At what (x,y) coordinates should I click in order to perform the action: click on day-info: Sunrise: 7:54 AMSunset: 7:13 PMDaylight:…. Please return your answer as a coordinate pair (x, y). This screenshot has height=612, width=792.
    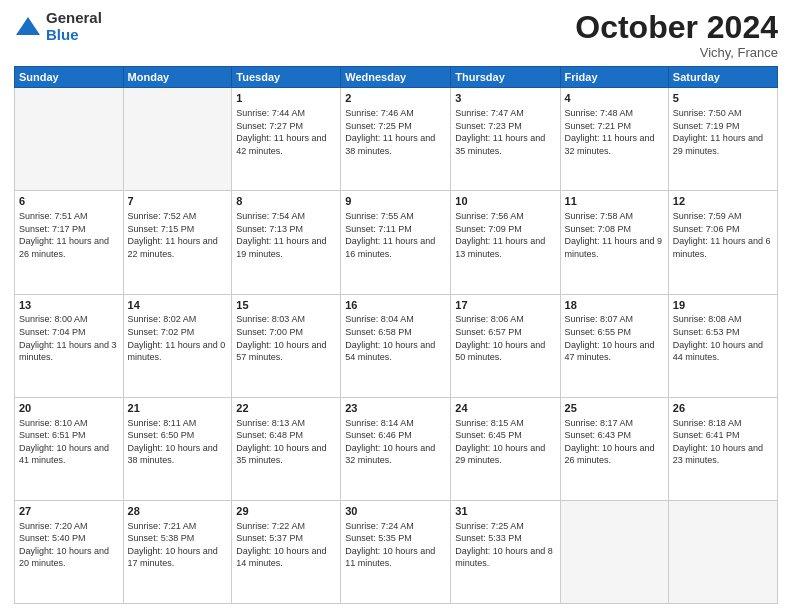
    Looking at the image, I should click on (286, 235).